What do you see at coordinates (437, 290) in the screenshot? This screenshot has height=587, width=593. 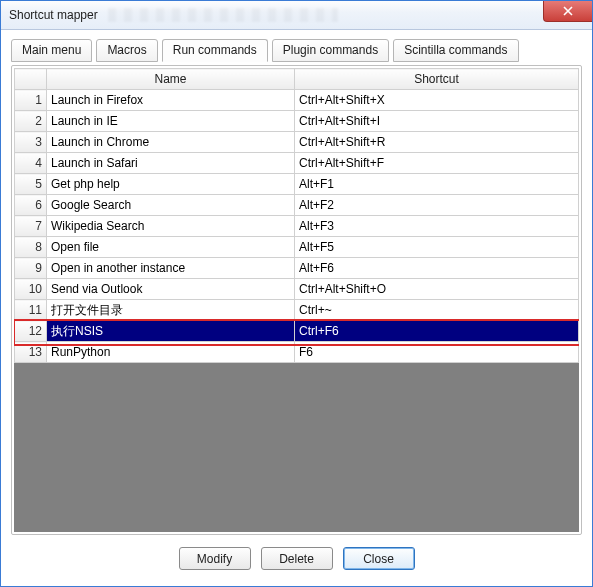 I see `row-shortcut: Ctrl+Alt+Shift+O` at bounding box center [437, 290].